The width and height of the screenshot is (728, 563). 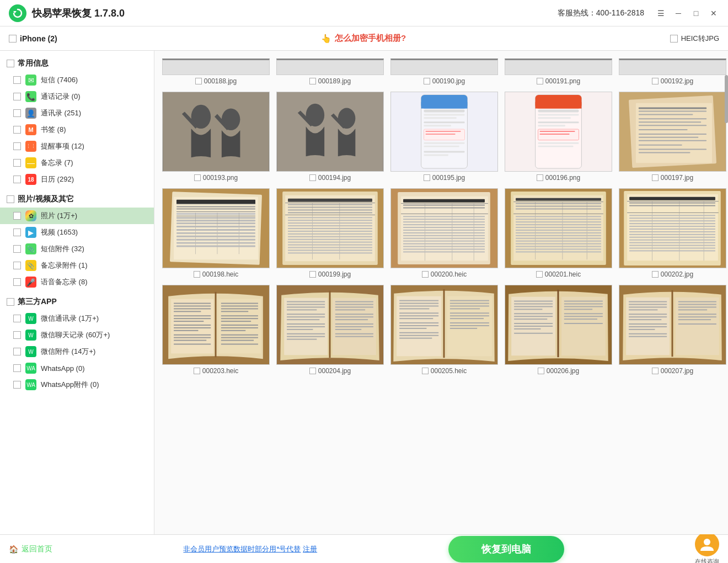 I want to click on list-item: 000198.heic, so click(x=216, y=233).